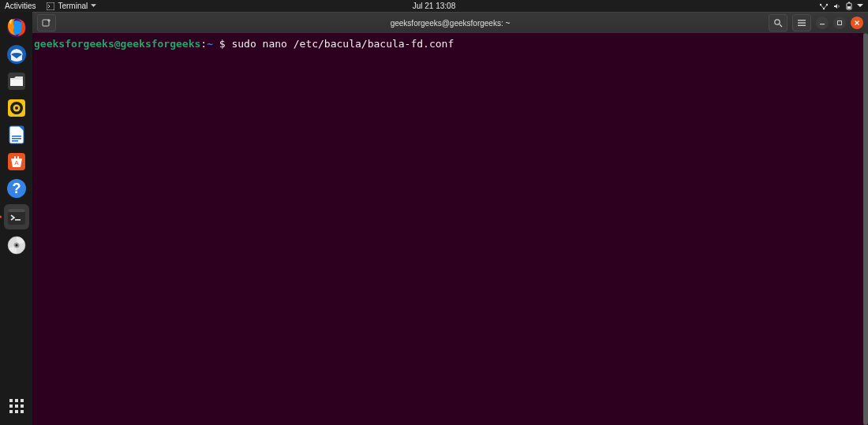 The height and width of the screenshot is (425, 868). Describe the element at coordinates (17, 188) in the screenshot. I see `dock-help: ?` at that location.